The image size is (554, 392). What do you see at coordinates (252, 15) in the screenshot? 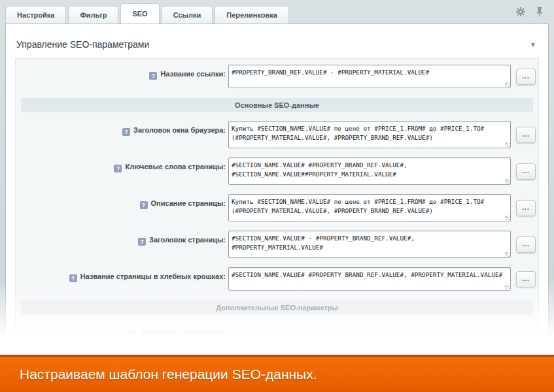
I see `tab-label: Перелинковка` at bounding box center [252, 15].